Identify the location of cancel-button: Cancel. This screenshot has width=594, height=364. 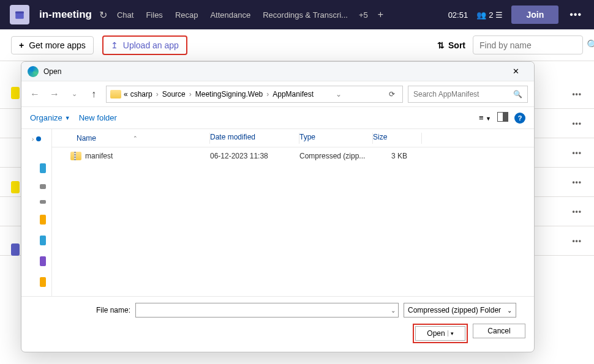
(499, 331).